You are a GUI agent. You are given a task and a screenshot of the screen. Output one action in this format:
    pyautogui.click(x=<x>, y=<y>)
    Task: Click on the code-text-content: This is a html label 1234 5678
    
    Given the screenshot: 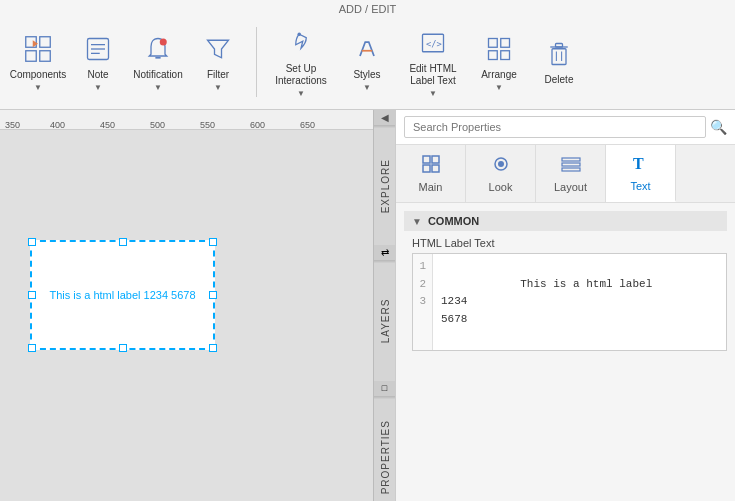 What is the action you would take?
    pyautogui.click(x=546, y=302)
    